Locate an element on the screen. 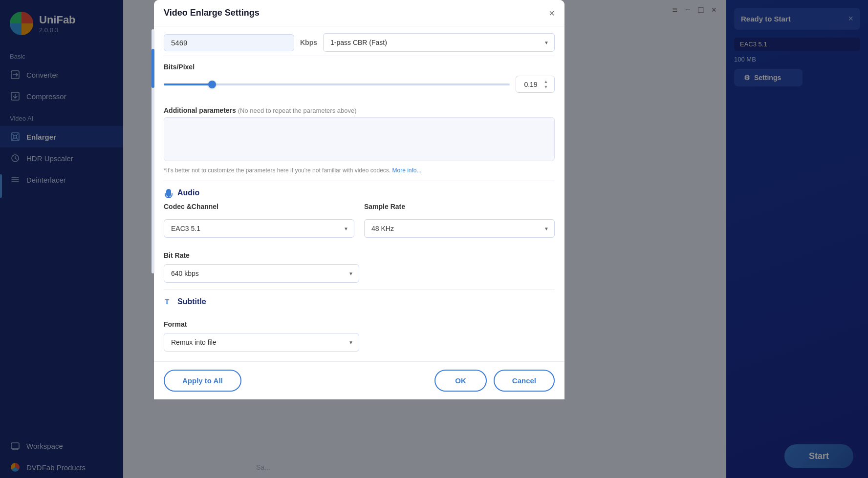 Image resolution: width=868 pixels, height=478 pixels. additional-params-section: Additional parameters (No need to repeat… is located at coordinates (359, 140).